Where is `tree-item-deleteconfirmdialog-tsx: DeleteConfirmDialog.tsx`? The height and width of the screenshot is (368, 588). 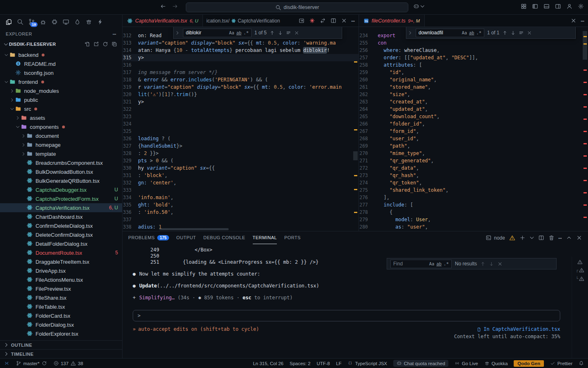 tree-item-deleteconfirmdialog-tsx: DeleteConfirmDialog.tsx is located at coordinates (61, 235).